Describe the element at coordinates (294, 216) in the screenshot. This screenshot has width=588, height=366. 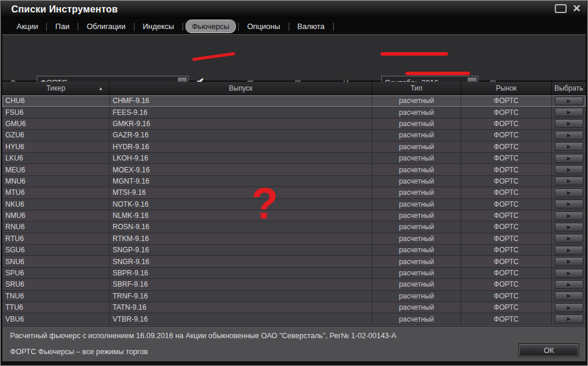
I see `table-row: NMU6NLMK-9.16расчетныйФОРТС▶` at that location.